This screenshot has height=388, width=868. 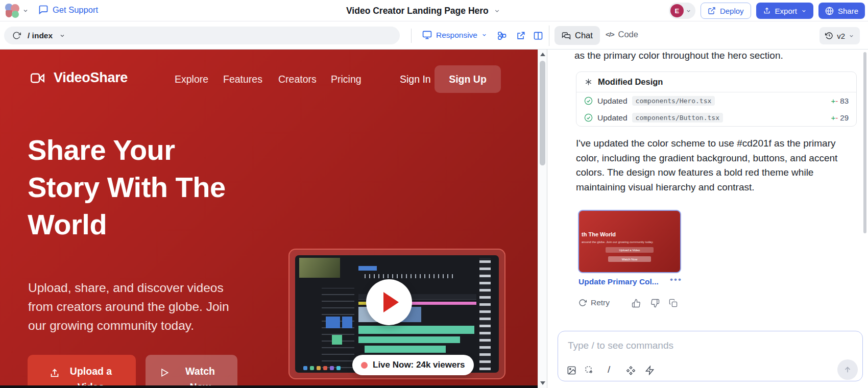 I want to click on nav-link-pricing: Pricing, so click(x=346, y=80).